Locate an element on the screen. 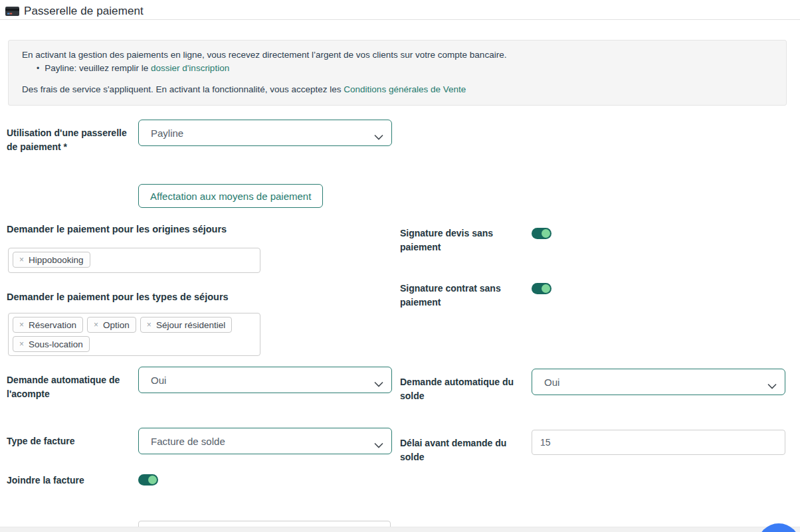 Image resolution: width=800 pixels, height=532 pixels. tag-sejour-residentiel: ×Séjour résidentiel is located at coordinates (186, 325).